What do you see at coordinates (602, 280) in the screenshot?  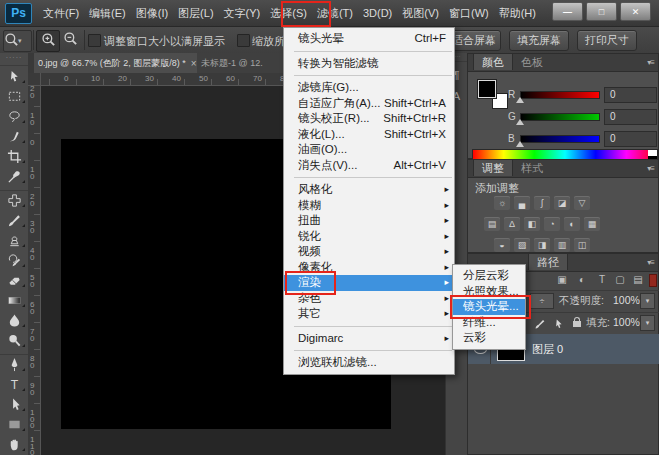 I see `type-layer-filter-icon: T` at bounding box center [602, 280].